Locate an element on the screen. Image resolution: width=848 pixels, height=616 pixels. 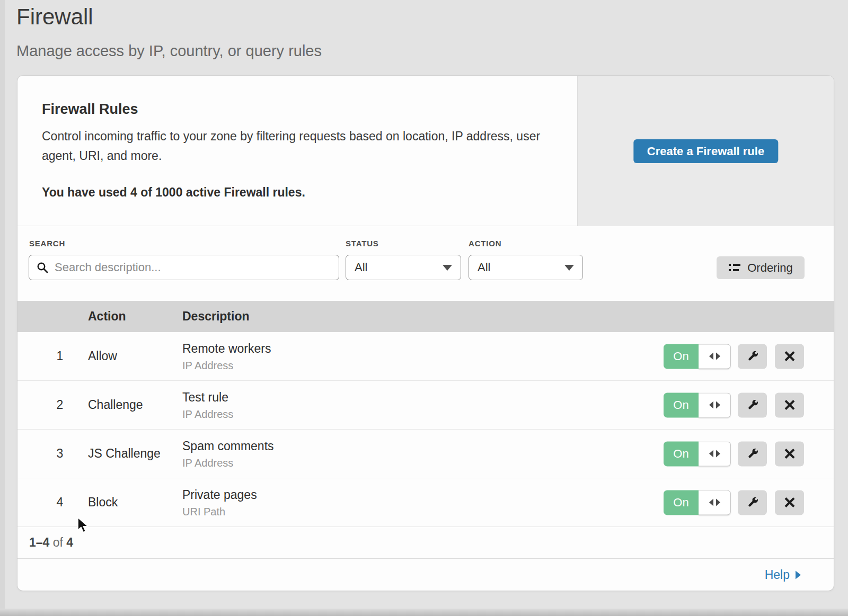
create-firewall-rule-button: Create a Firewall rule is located at coordinates (706, 151).